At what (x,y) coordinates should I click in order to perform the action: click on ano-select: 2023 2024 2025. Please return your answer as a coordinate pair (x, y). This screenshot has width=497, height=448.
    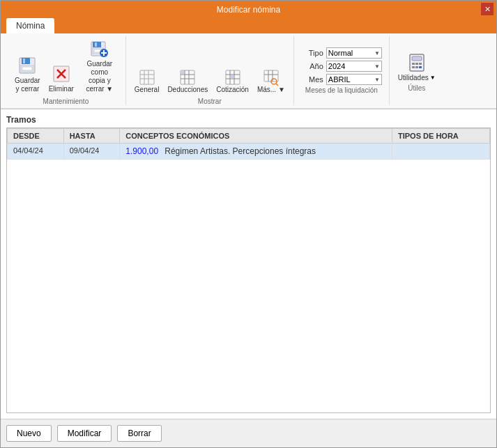
    Looking at the image, I should click on (354, 66).